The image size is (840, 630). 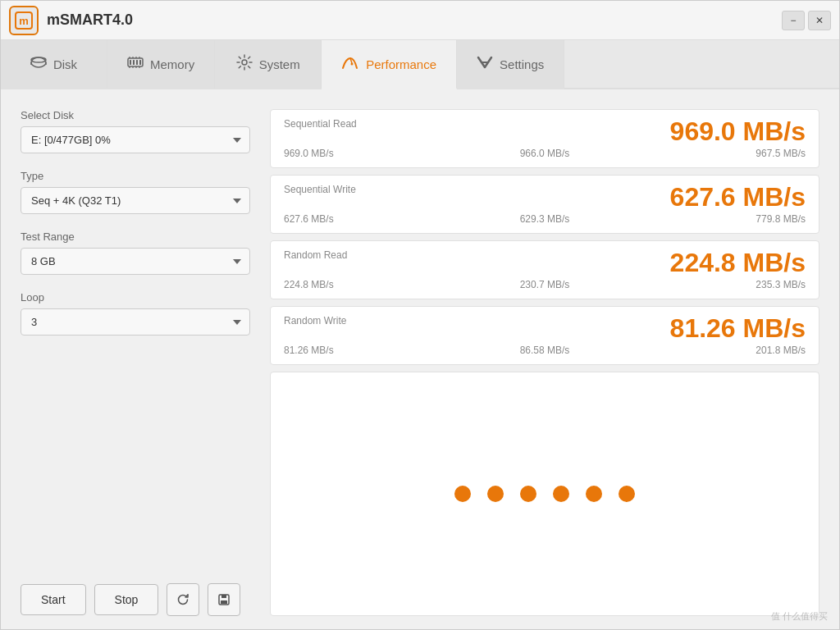 What do you see at coordinates (320, 124) in the screenshot?
I see `seq-read-label: Sequential Read` at bounding box center [320, 124].